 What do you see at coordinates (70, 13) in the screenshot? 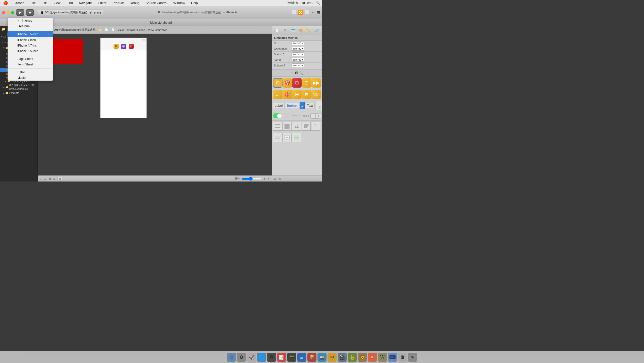
I see `scheme-selector: 📱 001使用autoresizing实现屏幕适配 › iPhone 6` at bounding box center [70, 13].